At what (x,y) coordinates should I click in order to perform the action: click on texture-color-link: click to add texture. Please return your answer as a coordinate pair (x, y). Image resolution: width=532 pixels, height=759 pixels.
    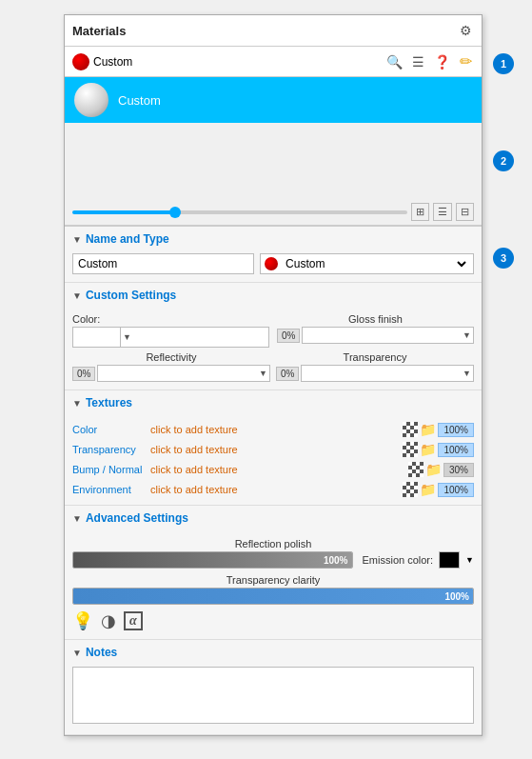
    Looking at the image, I should click on (274, 429).